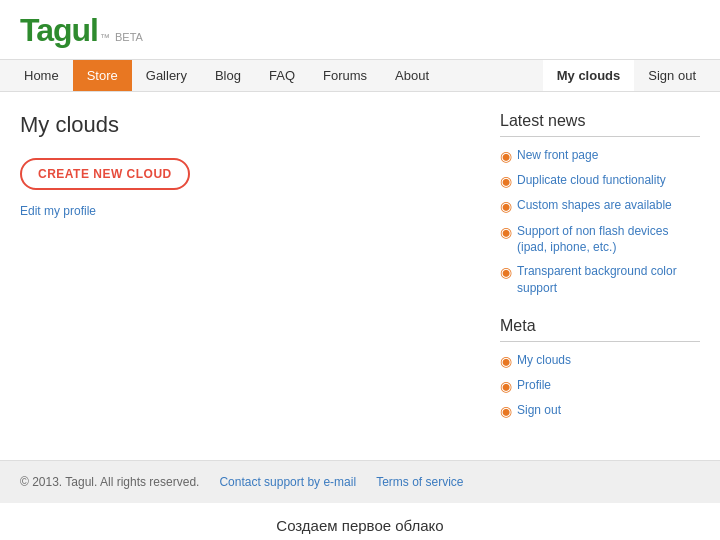 This screenshot has width=720, height=540. I want to click on meta-title: Meta, so click(600, 330).